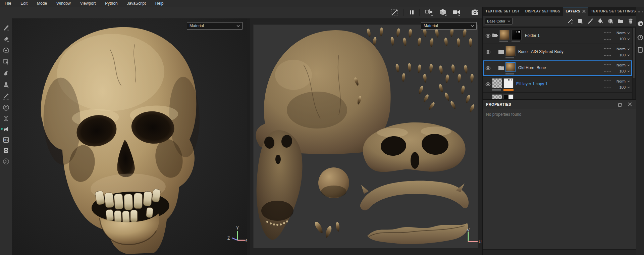 This screenshot has width=644, height=255. Describe the element at coordinates (613, 11) in the screenshot. I see `tab-texture-set-settings: TEXTURE SET SETTINGS` at that location.